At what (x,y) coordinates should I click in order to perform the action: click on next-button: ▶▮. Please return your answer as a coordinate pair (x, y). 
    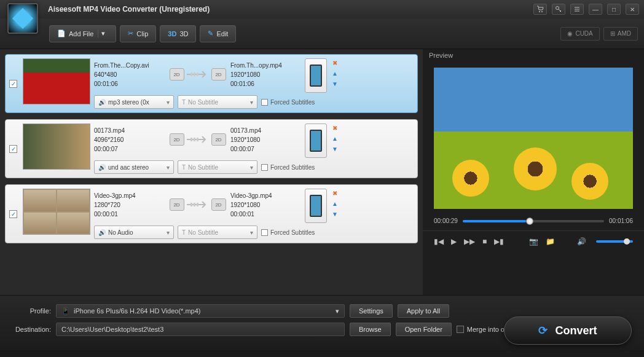
    Looking at the image, I should click on (499, 241).